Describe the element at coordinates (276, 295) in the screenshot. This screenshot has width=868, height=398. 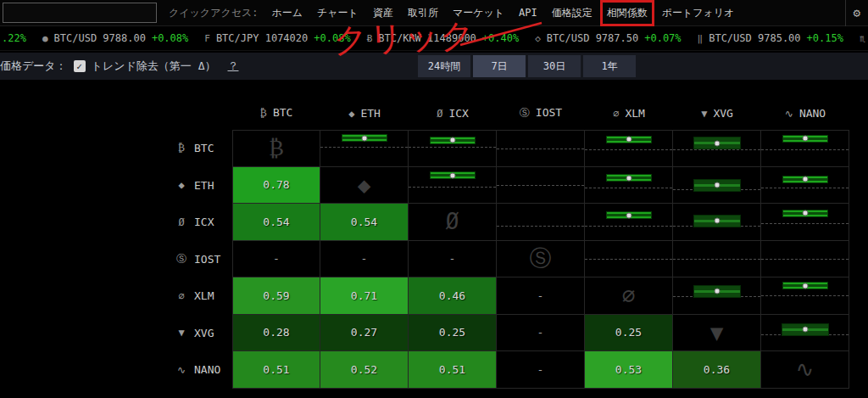
I see `correlation-value: 0.59` at that location.